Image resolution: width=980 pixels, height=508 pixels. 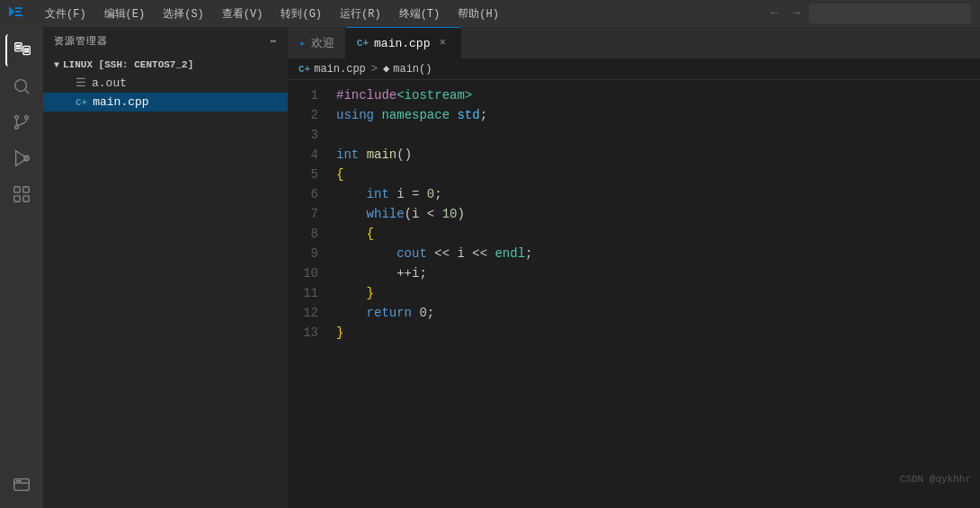 I want to click on chevron-down-icon: ▼, so click(x=57, y=65).